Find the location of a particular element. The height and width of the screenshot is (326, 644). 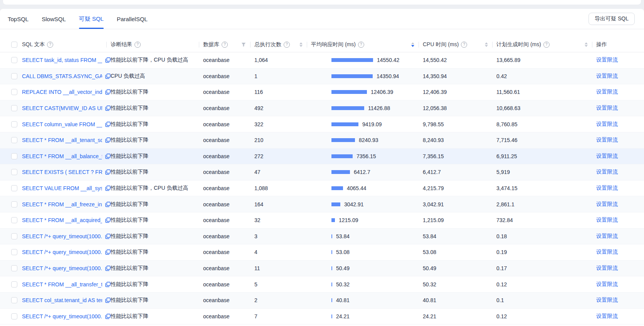

sql-text-link: SELECT * FROM __all_balance_ta... is located at coordinates (62, 156).